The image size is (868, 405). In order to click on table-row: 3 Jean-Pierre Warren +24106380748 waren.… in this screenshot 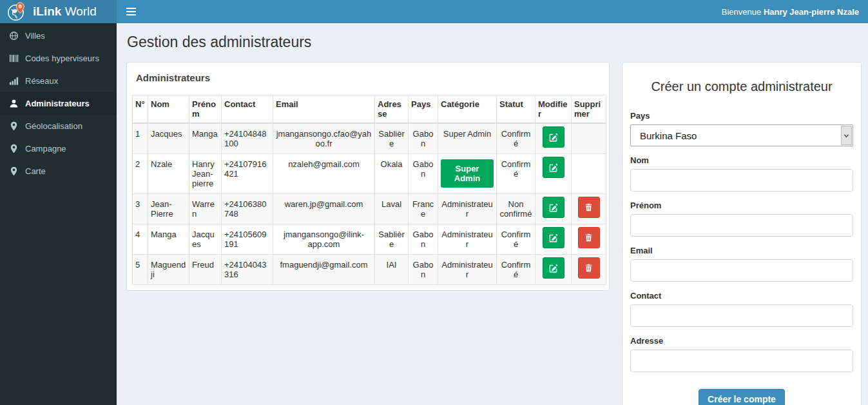, I will do `click(370, 209)`.